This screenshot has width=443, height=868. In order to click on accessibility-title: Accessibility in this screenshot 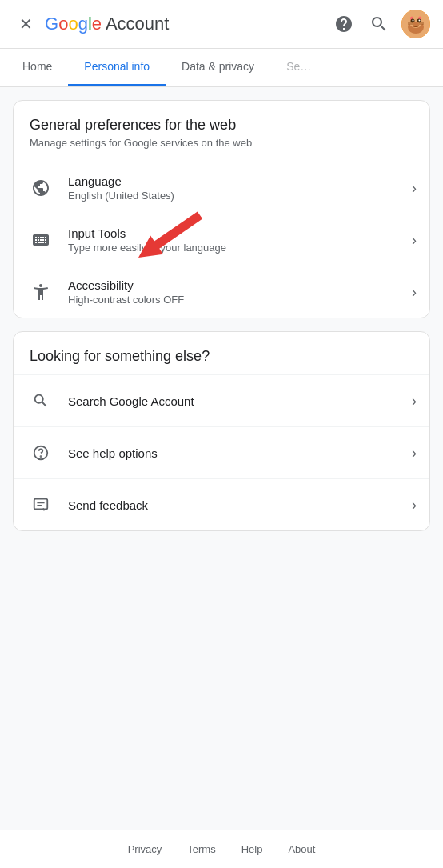, I will do `click(233, 285)`.